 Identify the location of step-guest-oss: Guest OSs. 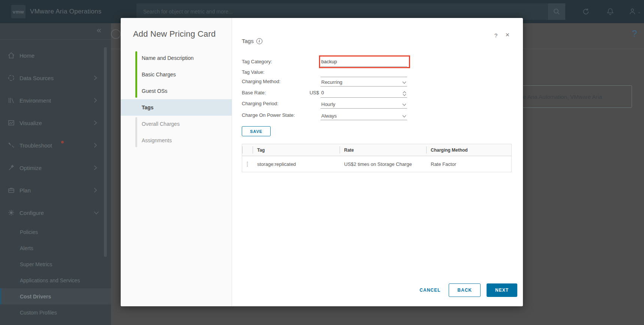
(176, 91).